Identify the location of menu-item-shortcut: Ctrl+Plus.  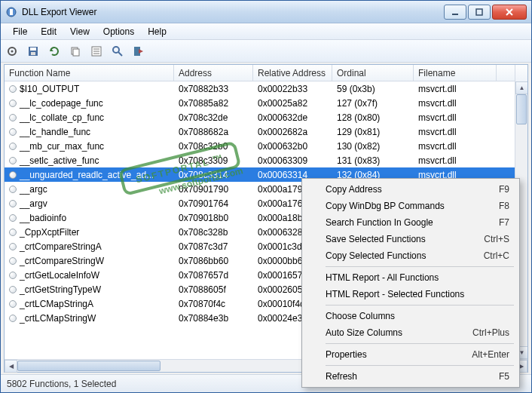
(491, 333).